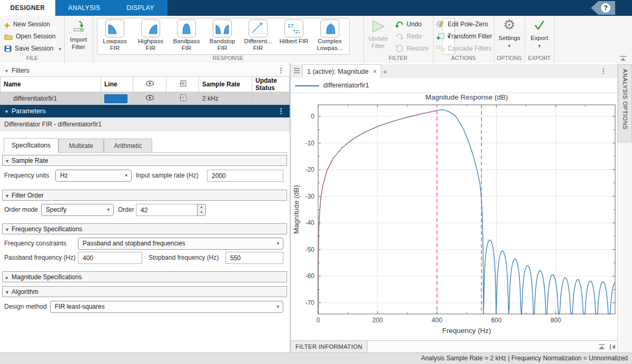 The height and width of the screenshot is (364, 632). Describe the element at coordinates (27, 24) in the screenshot. I see `new-session-button: ✚New Session` at that location.